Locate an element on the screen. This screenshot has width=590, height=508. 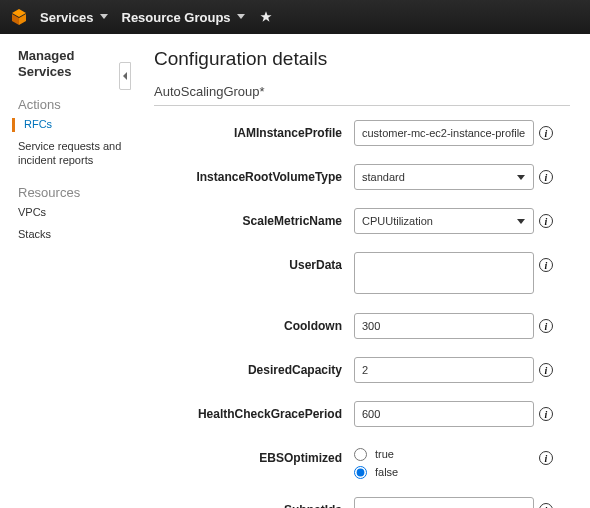
sidebar-link-stacks: Stacks is located at coordinates (71, 235).